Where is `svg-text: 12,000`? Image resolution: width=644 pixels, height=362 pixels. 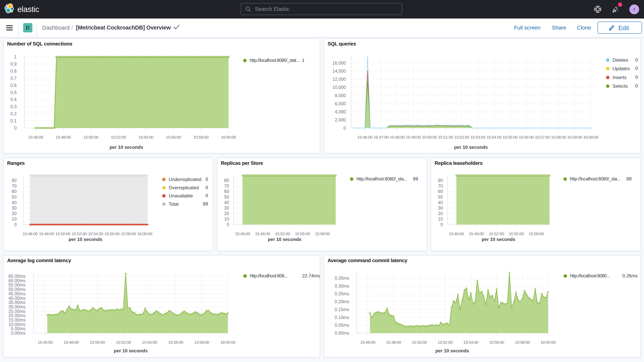
svg-text: 12,000 is located at coordinates (339, 79).